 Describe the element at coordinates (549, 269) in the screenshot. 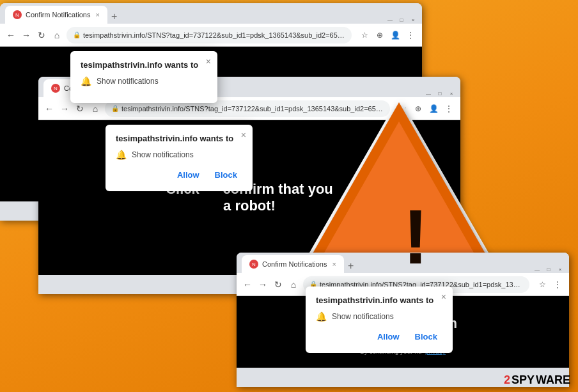

I see `win-max-front: □` at that location.